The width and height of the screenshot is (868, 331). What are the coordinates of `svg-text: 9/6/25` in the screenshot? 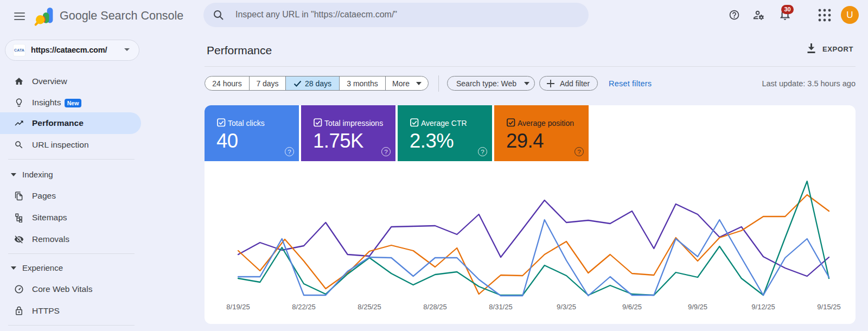 It's located at (632, 307).